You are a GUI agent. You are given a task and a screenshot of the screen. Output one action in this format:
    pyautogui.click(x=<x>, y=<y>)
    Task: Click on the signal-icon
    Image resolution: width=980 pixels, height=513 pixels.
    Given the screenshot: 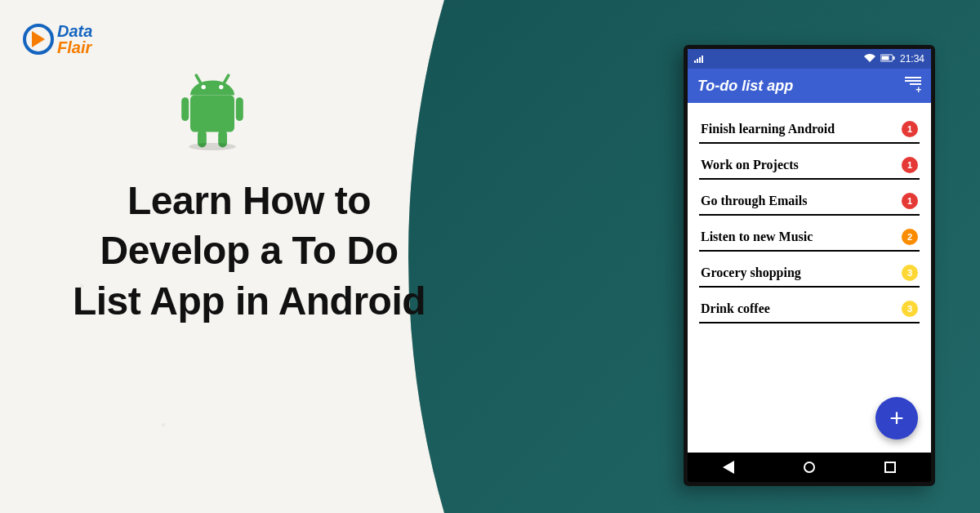 What is the action you would take?
    pyautogui.click(x=699, y=59)
    